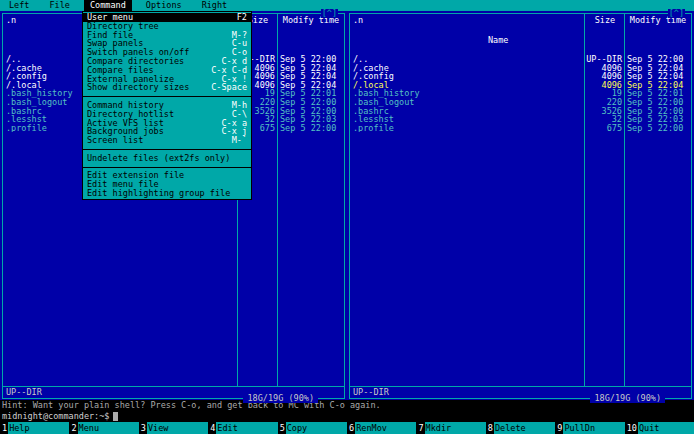 This screenshot has width=694, height=434. I want to click on fkey-label: Edit, so click(246, 428).